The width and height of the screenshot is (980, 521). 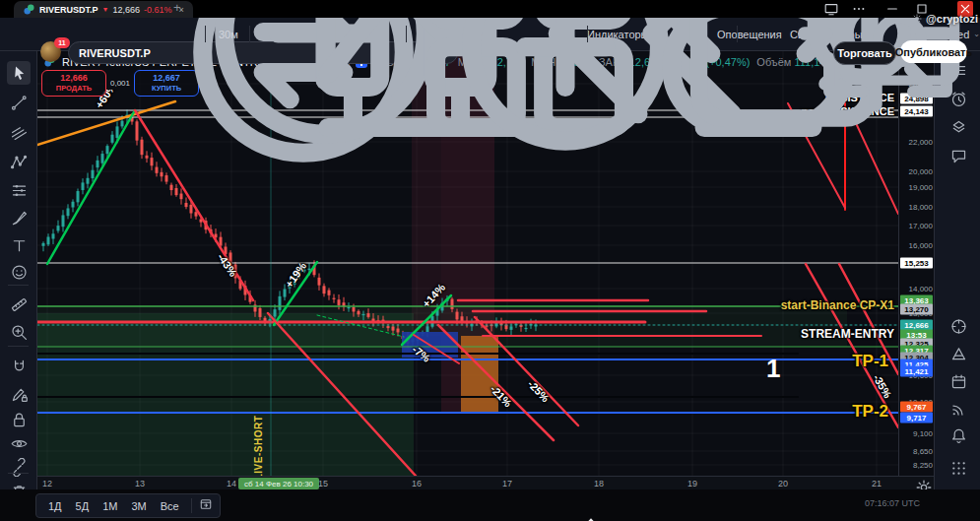 I want to click on notification-badge: 11, so click(x=62, y=43).